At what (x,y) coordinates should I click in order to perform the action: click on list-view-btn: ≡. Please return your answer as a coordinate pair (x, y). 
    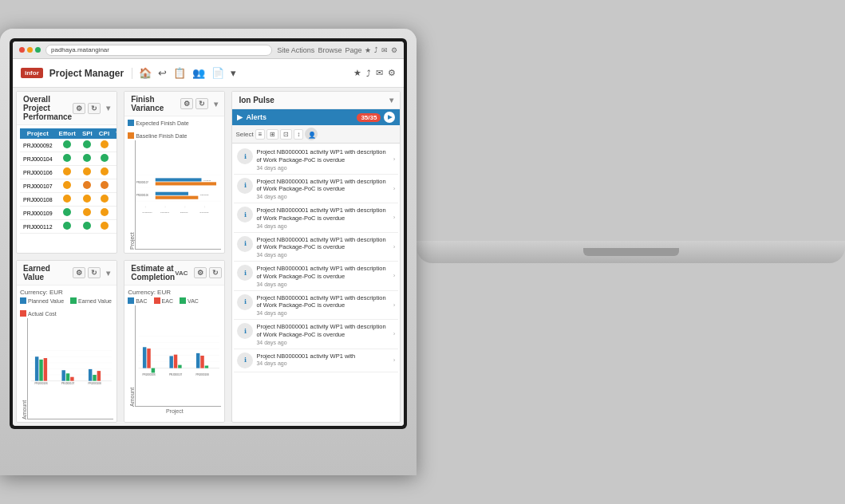
    Looking at the image, I should click on (260, 134).